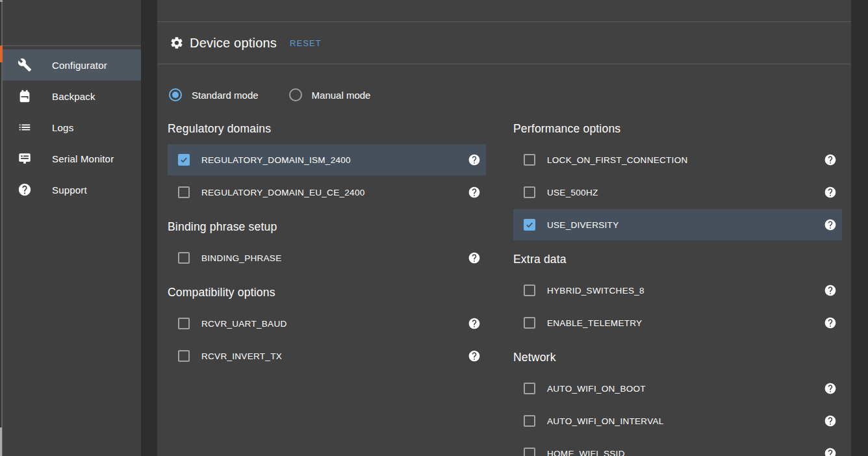 This screenshot has width=868, height=456. Describe the element at coordinates (25, 96) in the screenshot. I see `backpack-icon` at that location.